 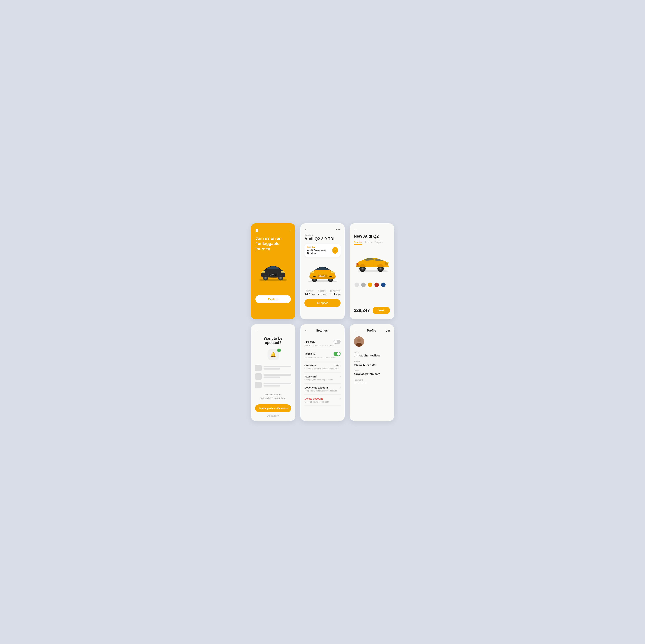 What do you see at coordinates (370, 285) in the screenshot?
I see `swatch-yellow` at bounding box center [370, 285].